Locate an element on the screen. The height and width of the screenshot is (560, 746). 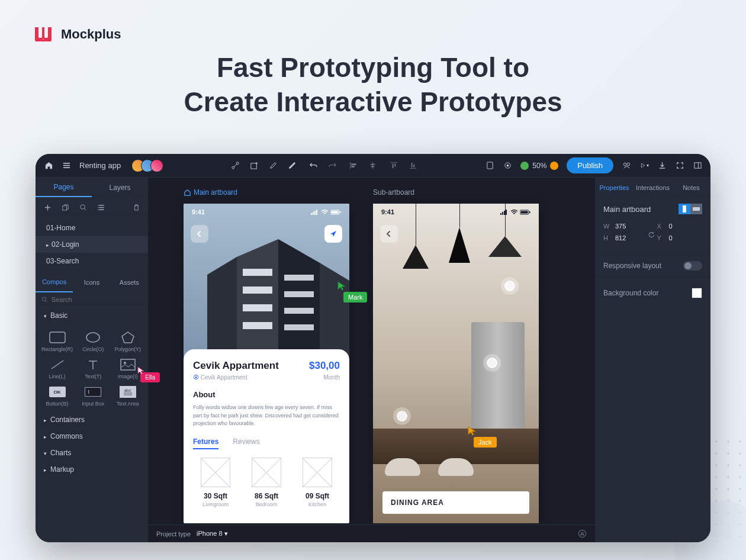
share-icon is located at coordinates (626, 166).